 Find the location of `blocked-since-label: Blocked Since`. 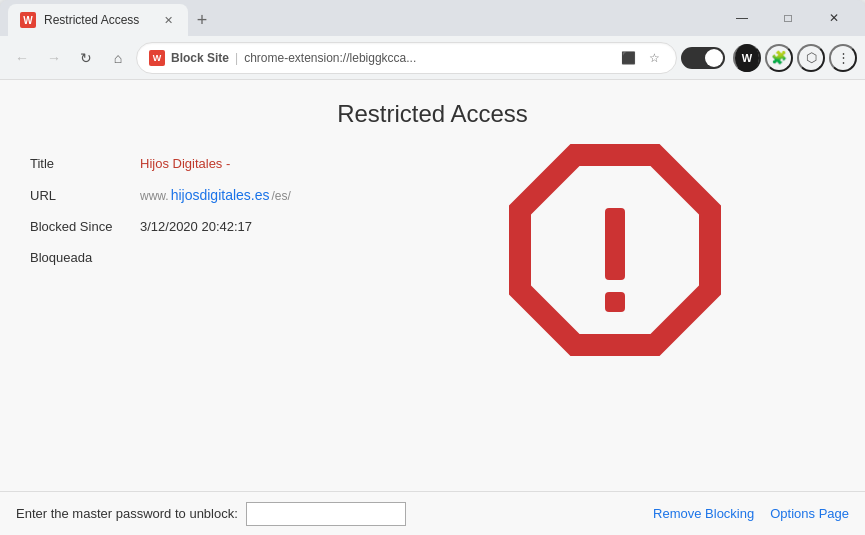

blocked-since-label: Blocked Since is located at coordinates (85, 226).